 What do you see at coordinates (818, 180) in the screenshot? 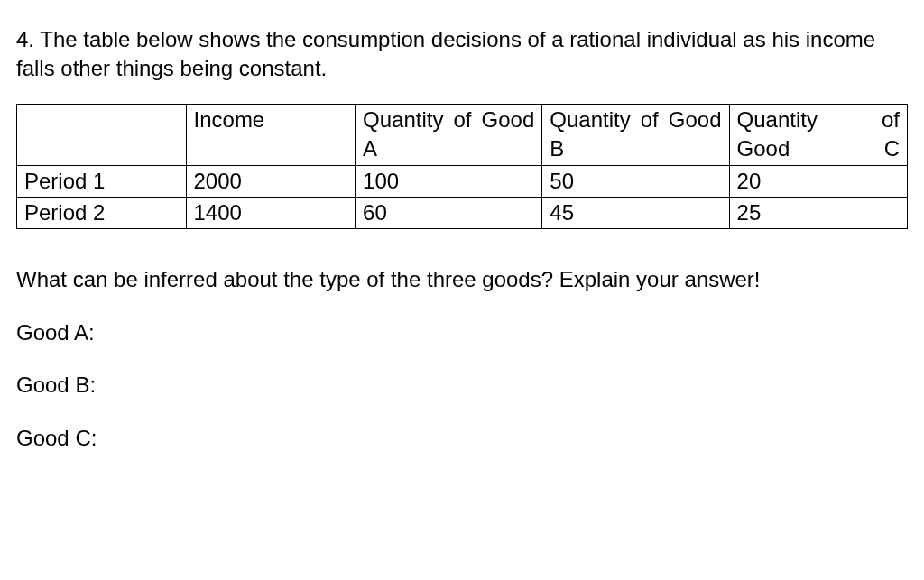
I see `cell-good-c: 20` at bounding box center [818, 180].